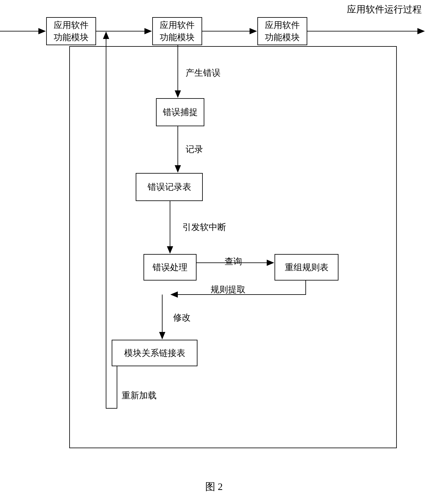 The width and height of the screenshot is (428, 504). What do you see at coordinates (155, 353) in the screenshot?
I see `module-link-box: 模块关系链接表` at bounding box center [155, 353].